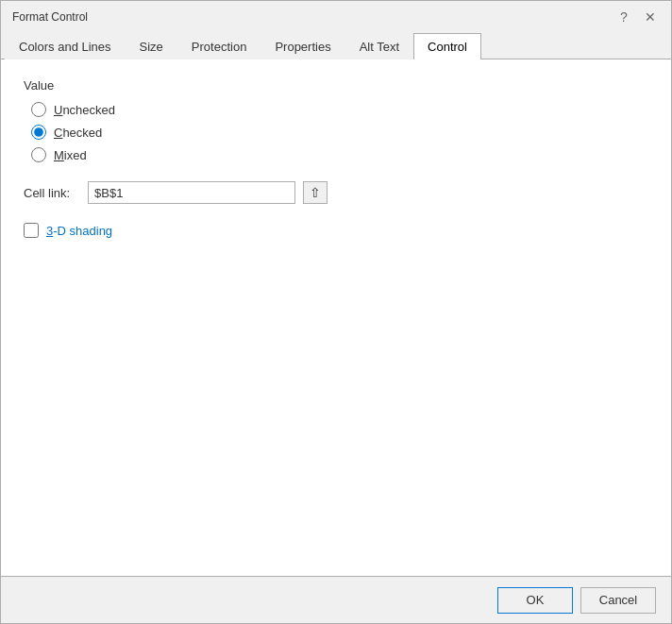 This screenshot has width=672, height=624. What do you see at coordinates (618, 600) in the screenshot?
I see `cancel-button: Cancel` at bounding box center [618, 600].